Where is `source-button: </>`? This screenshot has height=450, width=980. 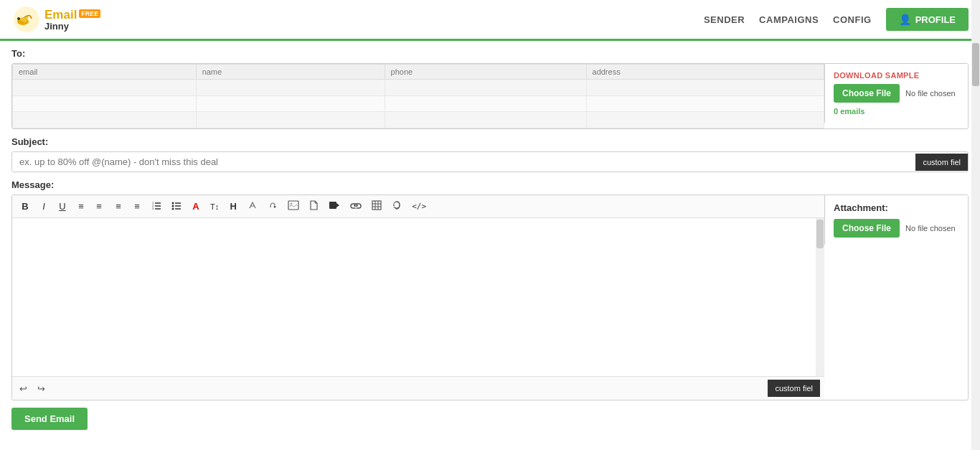
source-button: </> is located at coordinates (419, 207).